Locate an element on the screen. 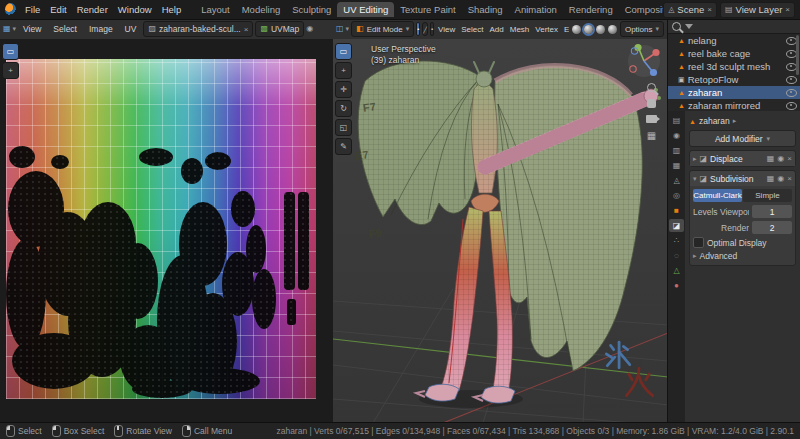  tab-render-icon: ◉ is located at coordinates (676, 136).